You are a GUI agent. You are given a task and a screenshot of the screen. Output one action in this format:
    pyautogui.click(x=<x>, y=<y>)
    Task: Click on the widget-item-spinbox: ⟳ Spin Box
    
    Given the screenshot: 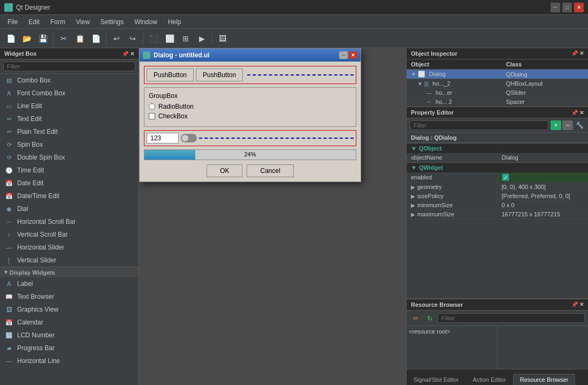 What is the action you would take?
    pyautogui.click(x=70, y=145)
    